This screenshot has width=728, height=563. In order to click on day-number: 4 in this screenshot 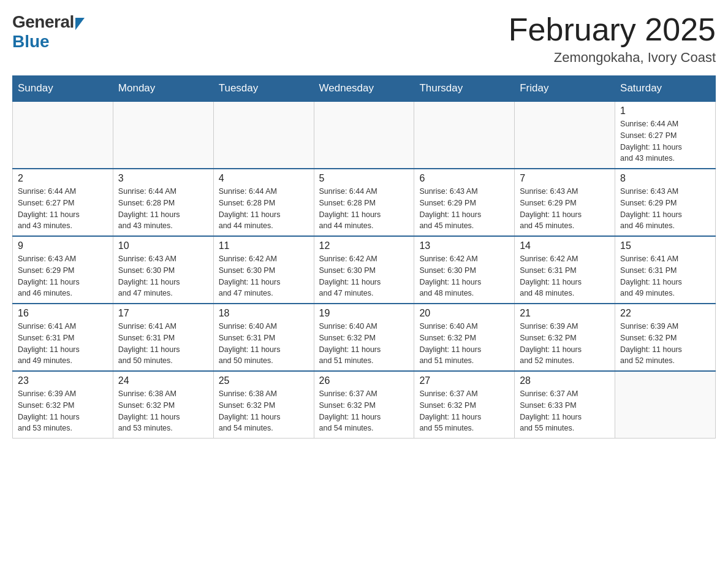, I will do `click(264, 178)`.